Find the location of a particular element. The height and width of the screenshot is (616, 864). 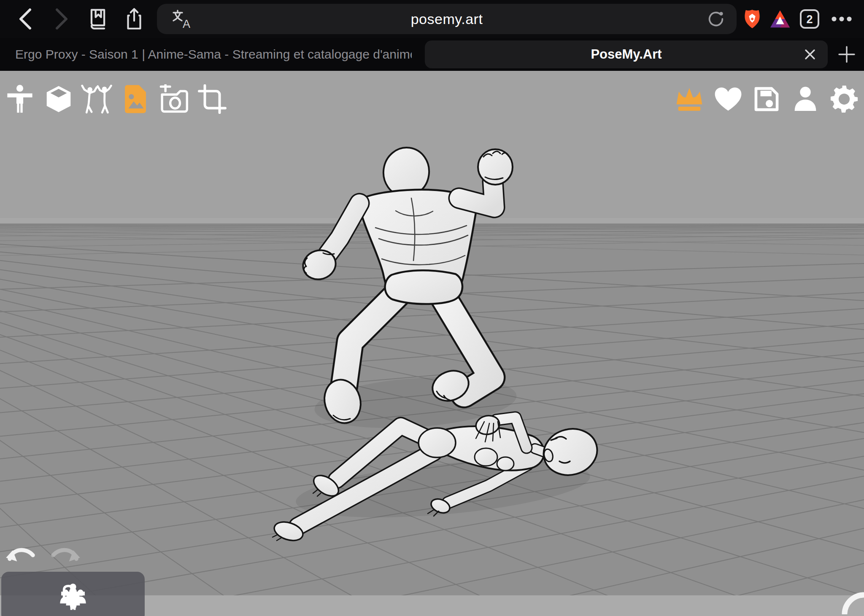

scene-models-panel is located at coordinates (73, 594).